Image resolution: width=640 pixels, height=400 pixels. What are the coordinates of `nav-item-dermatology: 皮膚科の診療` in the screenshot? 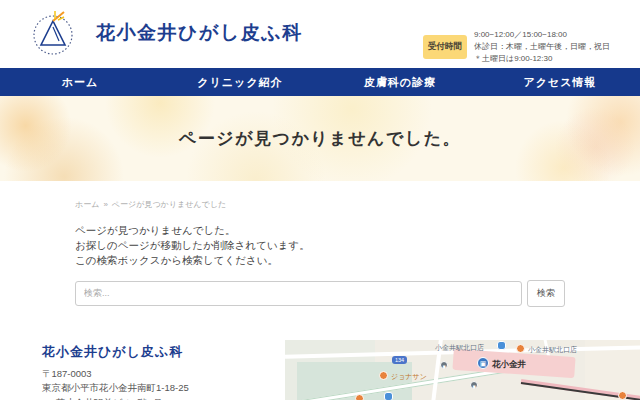 It's located at (400, 82).